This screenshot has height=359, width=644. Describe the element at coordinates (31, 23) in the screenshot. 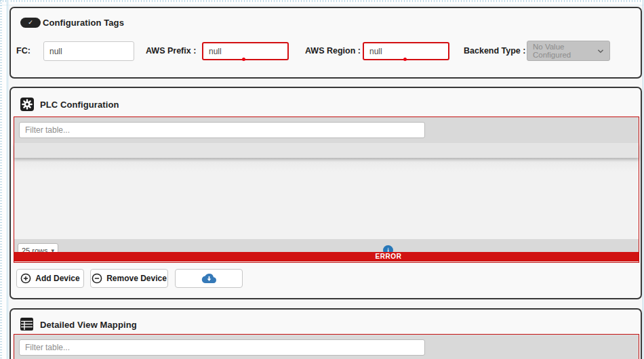

I see `toggle-check-icon: ✓` at that location.